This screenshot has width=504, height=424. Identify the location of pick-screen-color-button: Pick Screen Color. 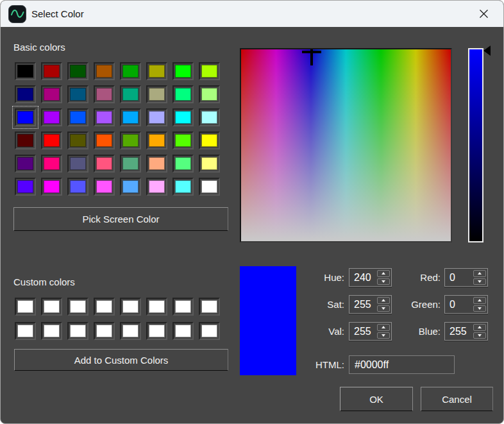
(121, 219).